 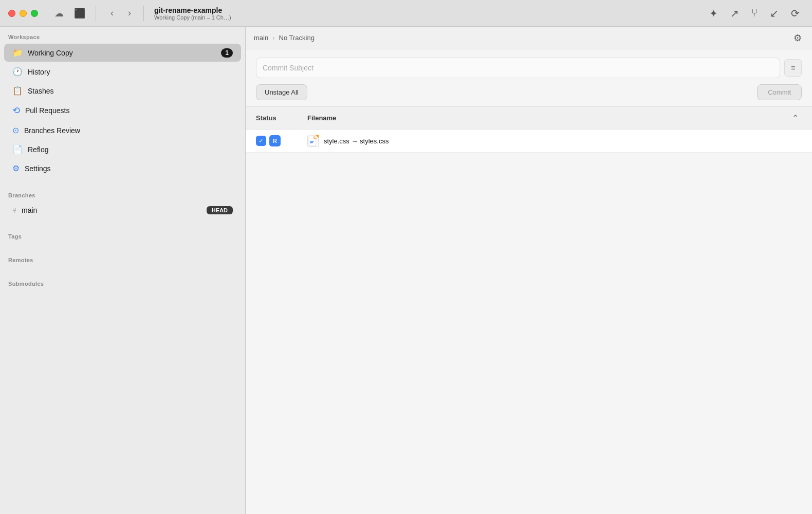 I want to click on status-column-header: Status, so click(x=282, y=118).